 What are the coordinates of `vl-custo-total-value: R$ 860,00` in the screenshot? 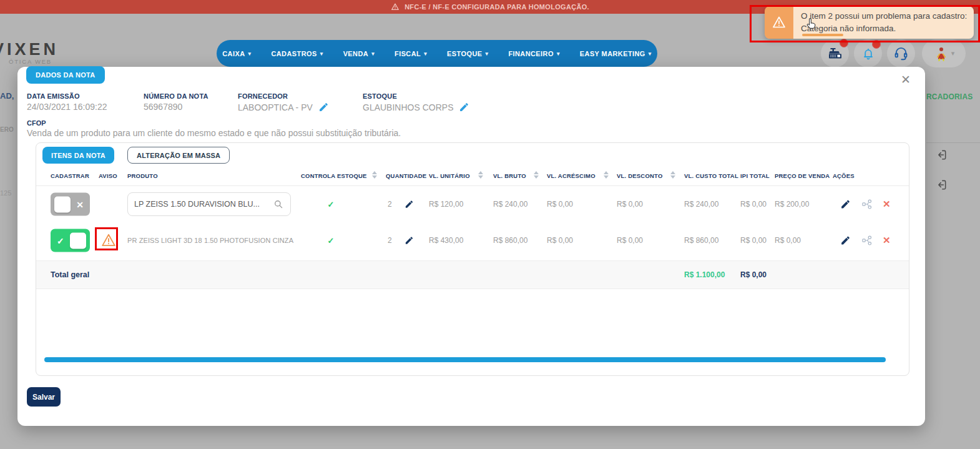 It's located at (702, 240).